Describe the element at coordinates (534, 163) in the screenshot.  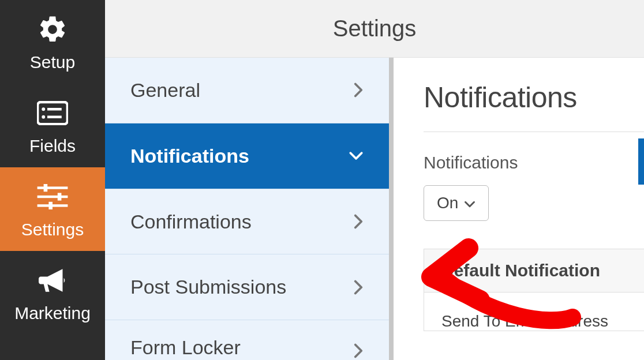
I see `notifications-toggle-label: Notifications` at that location.